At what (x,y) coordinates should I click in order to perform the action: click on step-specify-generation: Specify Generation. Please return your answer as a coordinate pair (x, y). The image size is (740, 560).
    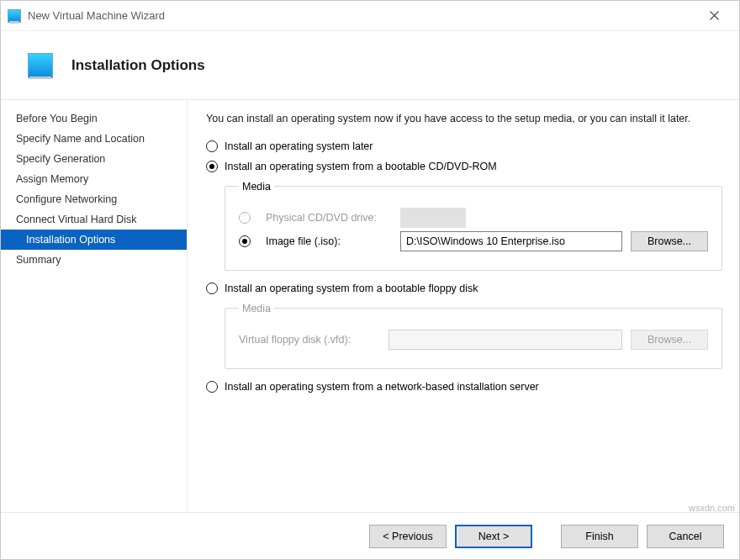
    Looking at the image, I should click on (94, 159).